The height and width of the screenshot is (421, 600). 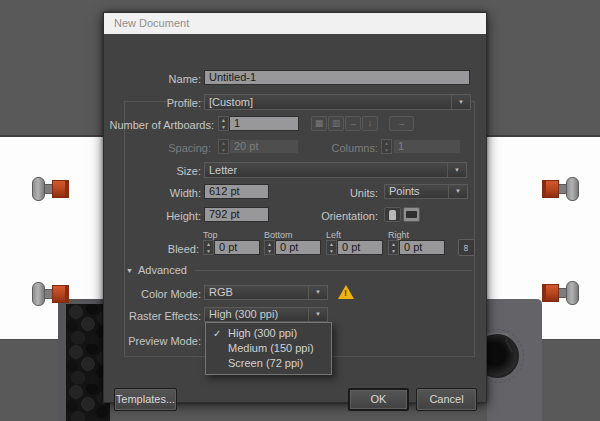 What do you see at coordinates (152, 103) in the screenshot?
I see `profile-label: Profile:` at bounding box center [152, 103].